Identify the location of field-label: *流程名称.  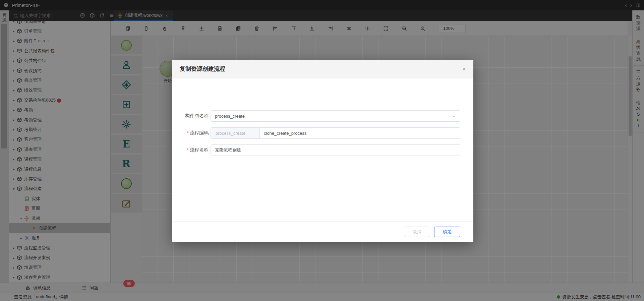
(175, 150).